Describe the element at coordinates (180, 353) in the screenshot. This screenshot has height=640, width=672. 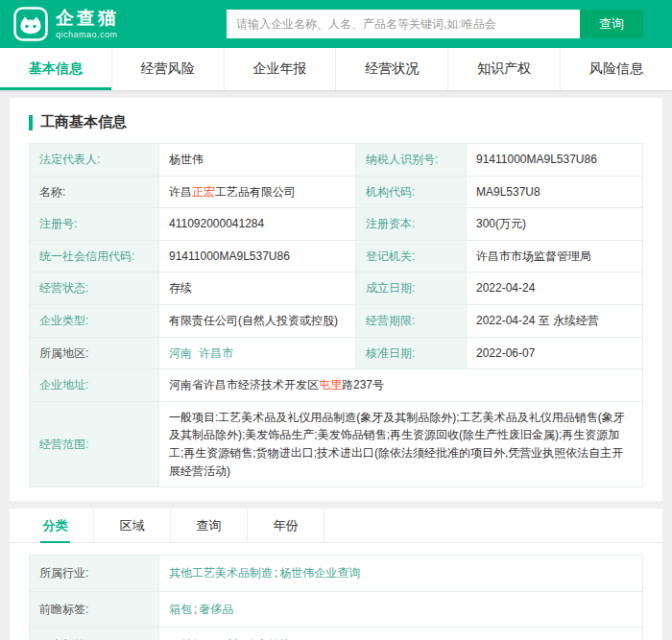
I see `tag-link: 河南` at that location.